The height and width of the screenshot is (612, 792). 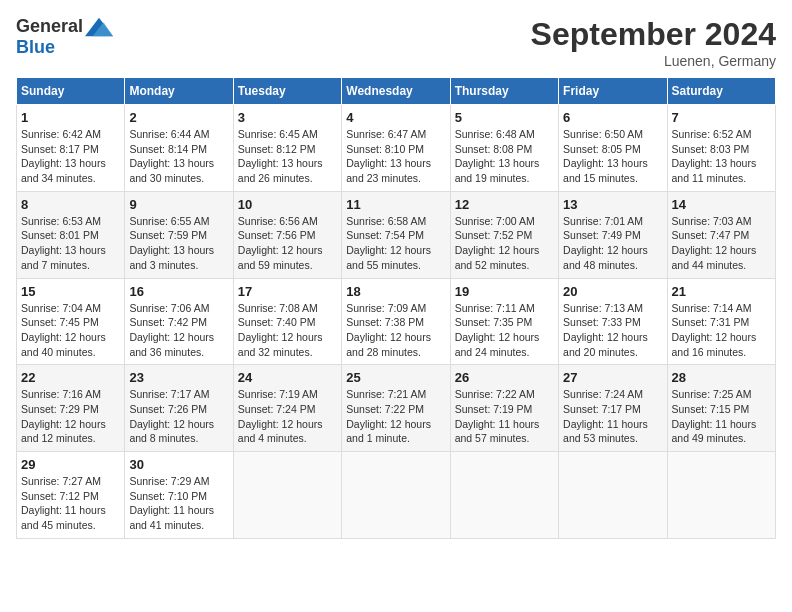 What do you see at coordinates (70, 292) in the screenshot?
I see `day-number: 15` at bounding box center [70, 292].